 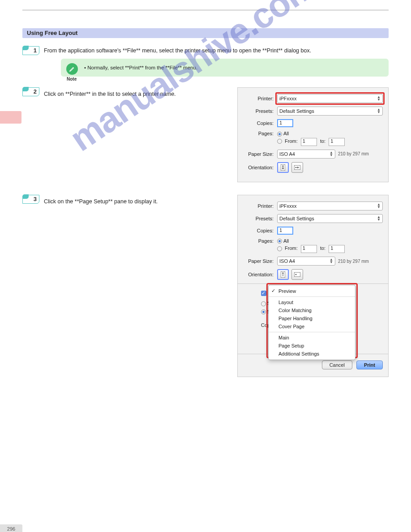 I want to click on papersize-label: Paper Size:, so click(x=260, y=154).